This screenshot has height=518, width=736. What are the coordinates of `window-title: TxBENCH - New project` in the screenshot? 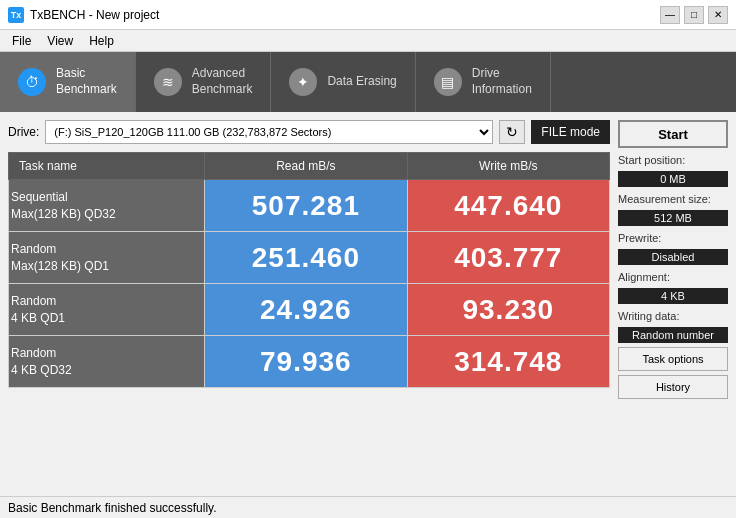 It's located at (94, 15).